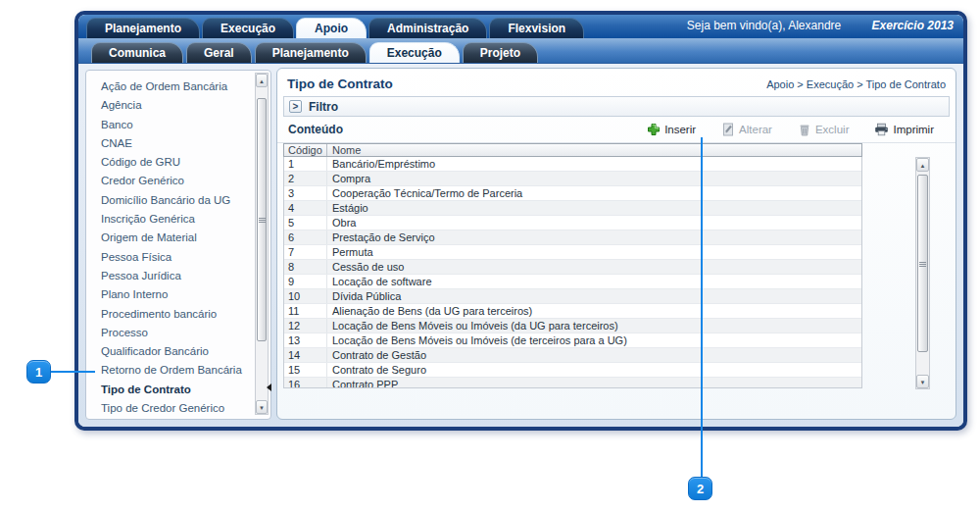 This screenshot has width=980, height=512. What do you see at coordinates (306, 179) in the screenshot?
I see `cell-codigo: 2` at bounding box center [306, 179].